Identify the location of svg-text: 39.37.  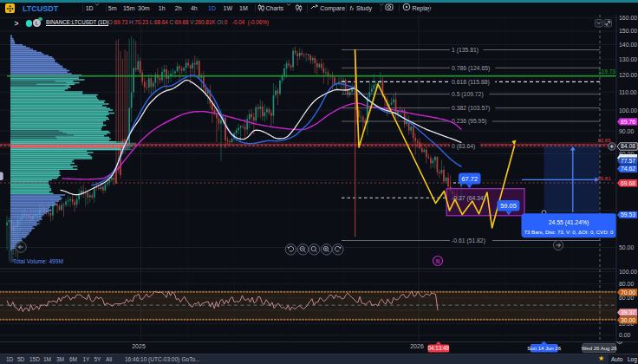
(628, 312).